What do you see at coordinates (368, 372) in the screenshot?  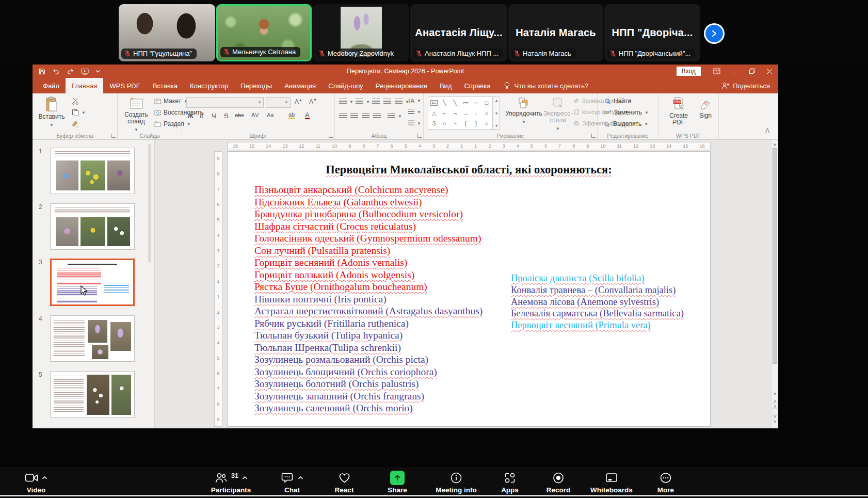 I see `slide-list-item: Зозулинець блощичний (Orchis coriophora)` at bounding box center [368, 372].